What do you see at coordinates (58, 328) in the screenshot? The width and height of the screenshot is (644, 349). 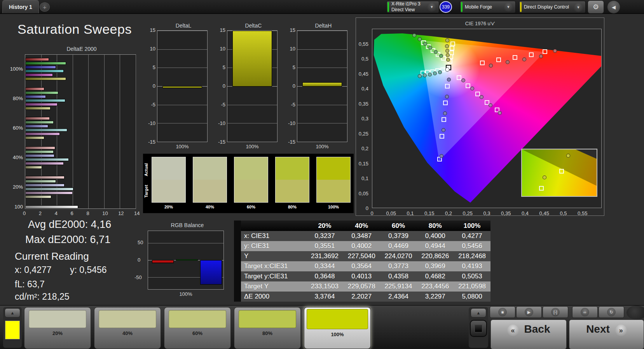 I see `patch-button-20%: 20%` at bounding box center [58, 328].